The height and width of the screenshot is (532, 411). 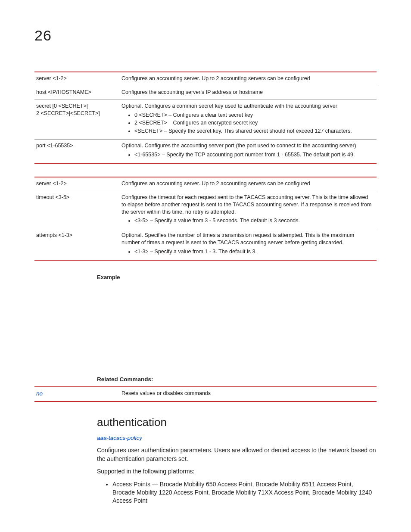 I want to click on desc-cell: Configures the accounting server's IP ad…, so click(x=249, y=93).